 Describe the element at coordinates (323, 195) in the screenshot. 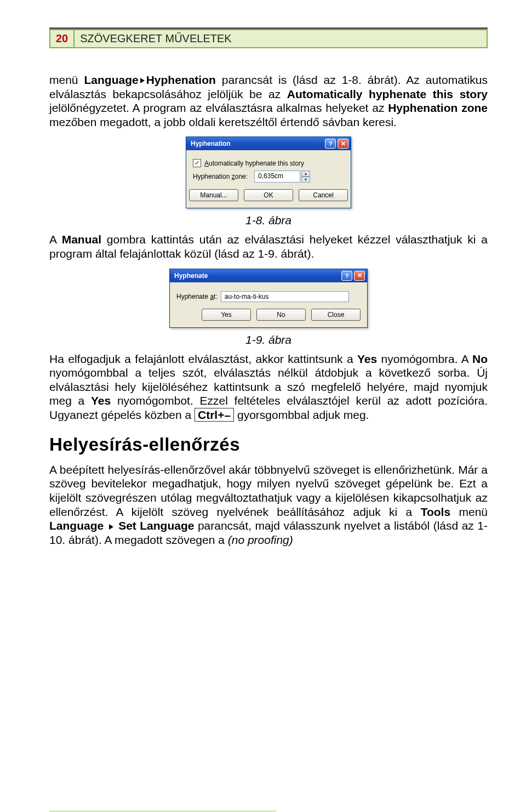

I see `cancel-button: Cancel` at that location.